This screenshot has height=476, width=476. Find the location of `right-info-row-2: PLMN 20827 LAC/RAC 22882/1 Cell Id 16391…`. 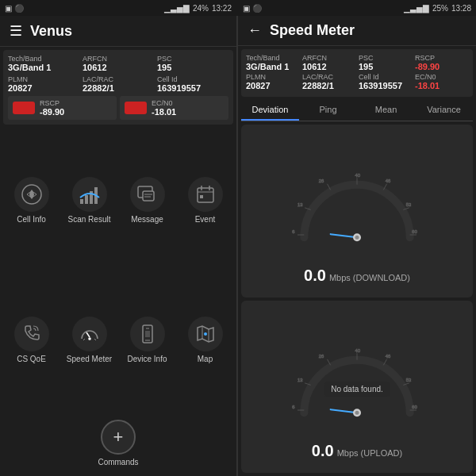

right-info-row-2: PLMN 20827 LAC/RAC 22882/1 Cell Id 16391… is located at coordinates (357, 82).